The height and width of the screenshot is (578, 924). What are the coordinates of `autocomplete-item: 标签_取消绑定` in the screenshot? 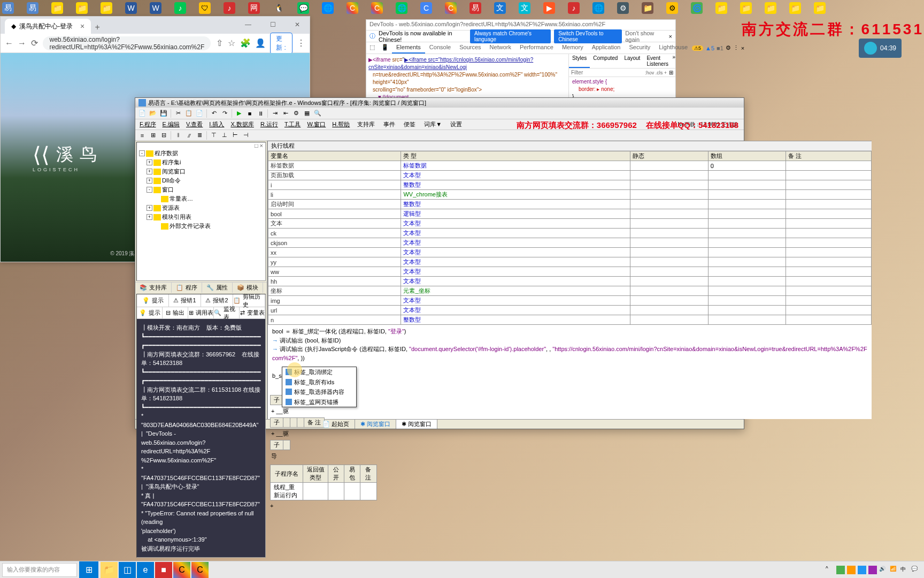 It's located at (319, 372).